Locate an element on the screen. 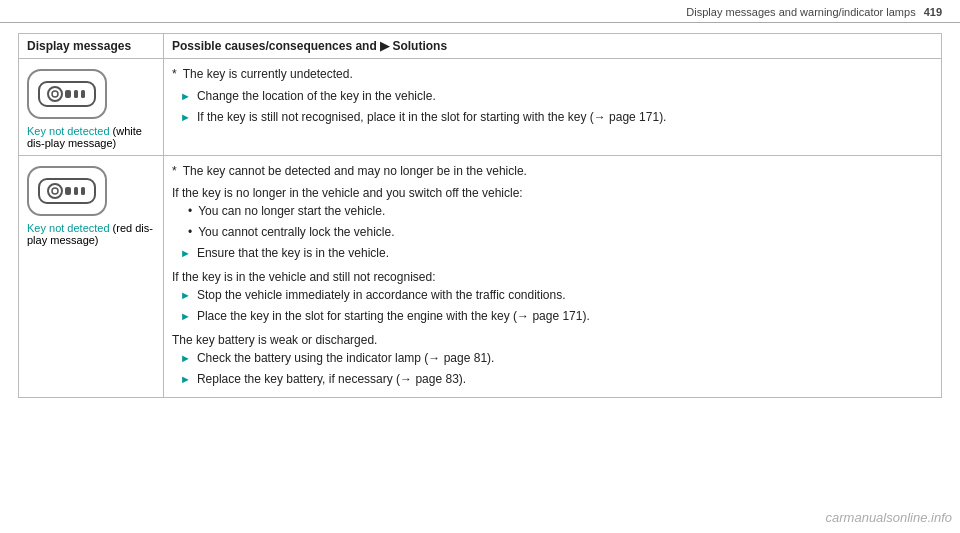 This screenshot has height=533, width=960. row2-arrow2-2: ► Place the key in the slot for starting… is located at coordinates (556, 316).